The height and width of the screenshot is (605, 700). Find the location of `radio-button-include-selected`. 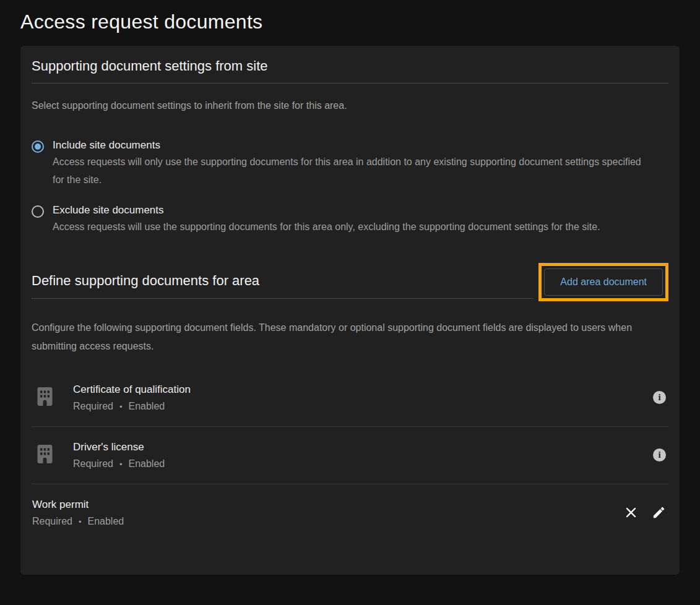

radio-button-include-selected is located at coordinates (38, 147).